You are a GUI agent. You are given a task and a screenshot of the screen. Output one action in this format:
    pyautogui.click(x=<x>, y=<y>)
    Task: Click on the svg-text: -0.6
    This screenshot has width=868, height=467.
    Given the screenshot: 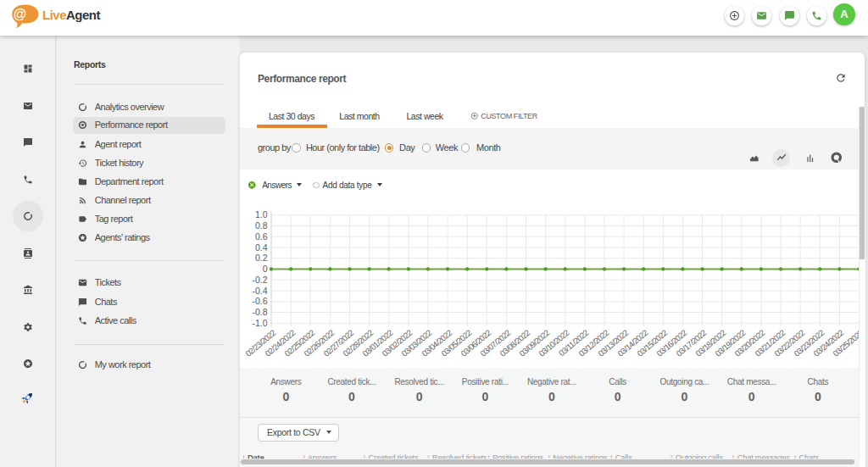 What is the action you would take?
    pyautogui.click(x=259, y=301)
    